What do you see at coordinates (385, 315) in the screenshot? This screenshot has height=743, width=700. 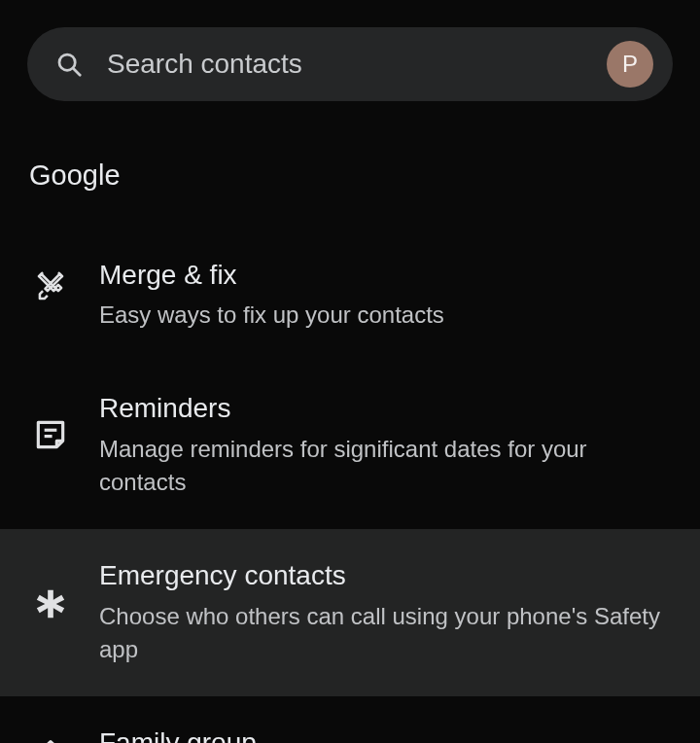 I see `item-subtitle: Easy ways to fix up your contacts` at bounding box center [385, 315].